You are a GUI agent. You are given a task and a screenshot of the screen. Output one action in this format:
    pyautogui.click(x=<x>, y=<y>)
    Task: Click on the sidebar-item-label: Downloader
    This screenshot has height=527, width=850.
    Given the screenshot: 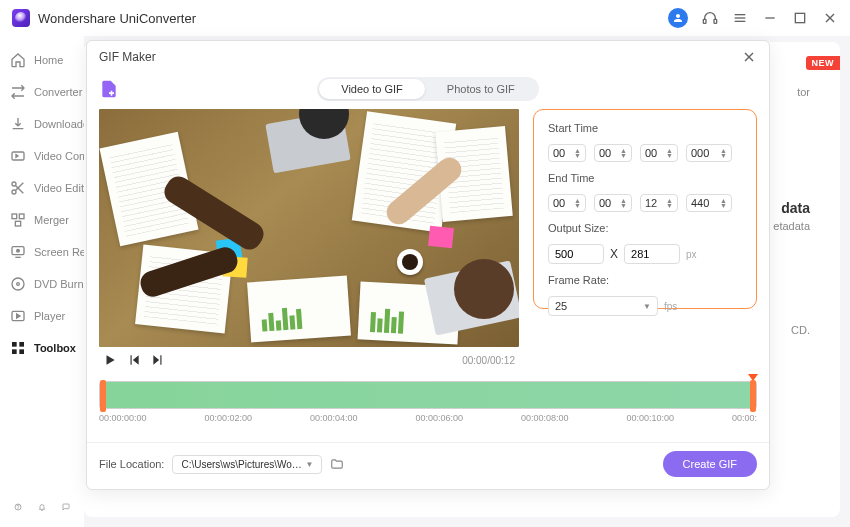 What is the action you would take?
    pyautogui.click(x=59, y=124)
    